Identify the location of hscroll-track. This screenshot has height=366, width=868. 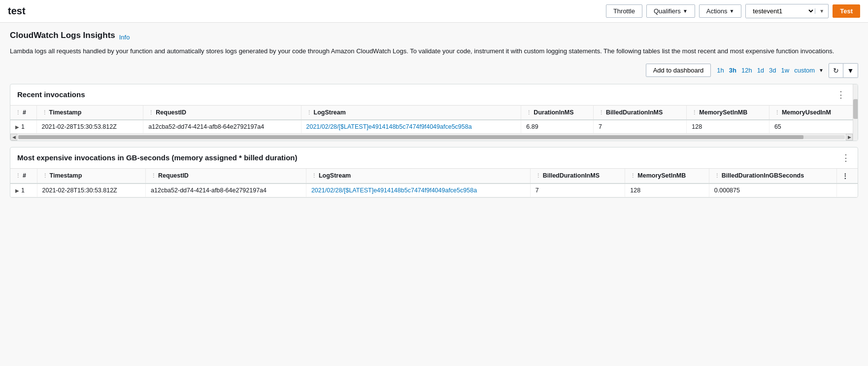
(432, 137).